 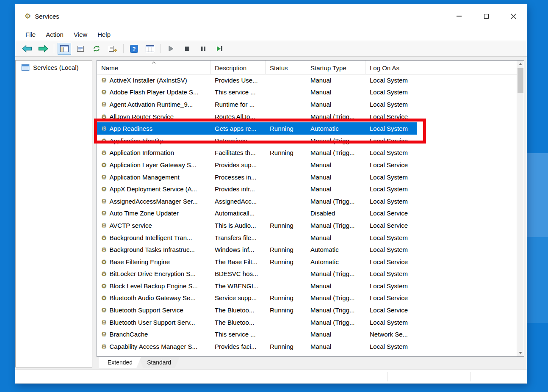 What do you see at coordinates (310, 92) in the screenshot?
I see `service-row: ⚙ Adobe Flash Player Update S... This se…` at bounding box center [310, 92].